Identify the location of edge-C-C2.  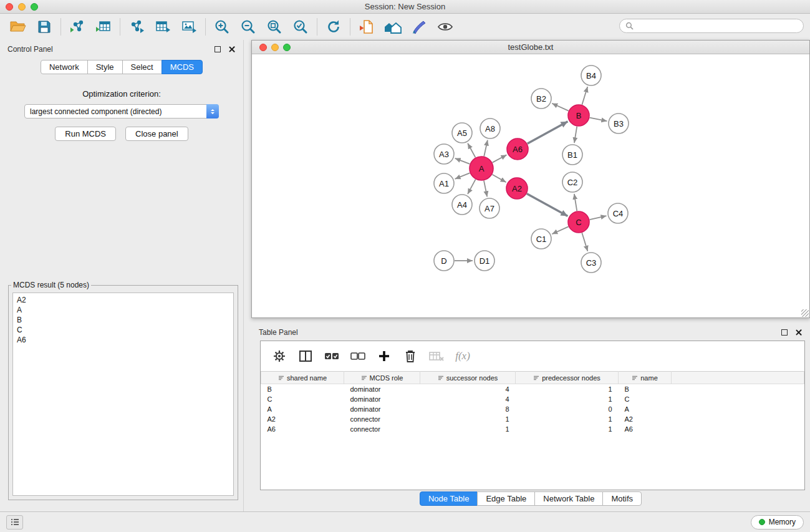
(576, 202).